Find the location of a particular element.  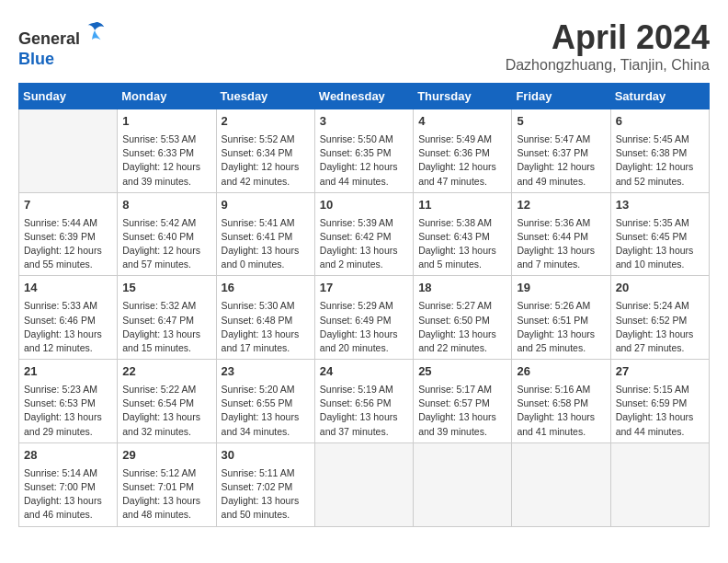

day-info: Sunrise: 5:44 AMSunset: 6:39 PMDaylight:… is located at coordinates (68, 245).